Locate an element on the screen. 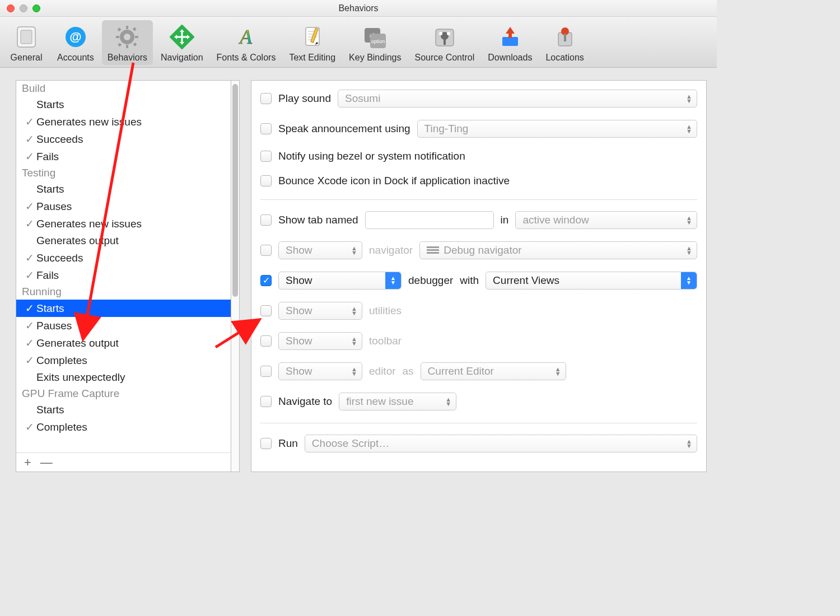 This screenshot has height=616, width=840. select-value: Show is located at coordinates (299, 341).